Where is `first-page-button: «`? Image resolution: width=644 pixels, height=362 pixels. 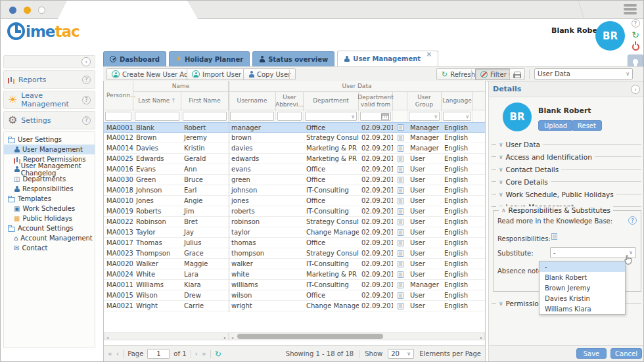 first-page-button: « is located at coordinates (110, 353).